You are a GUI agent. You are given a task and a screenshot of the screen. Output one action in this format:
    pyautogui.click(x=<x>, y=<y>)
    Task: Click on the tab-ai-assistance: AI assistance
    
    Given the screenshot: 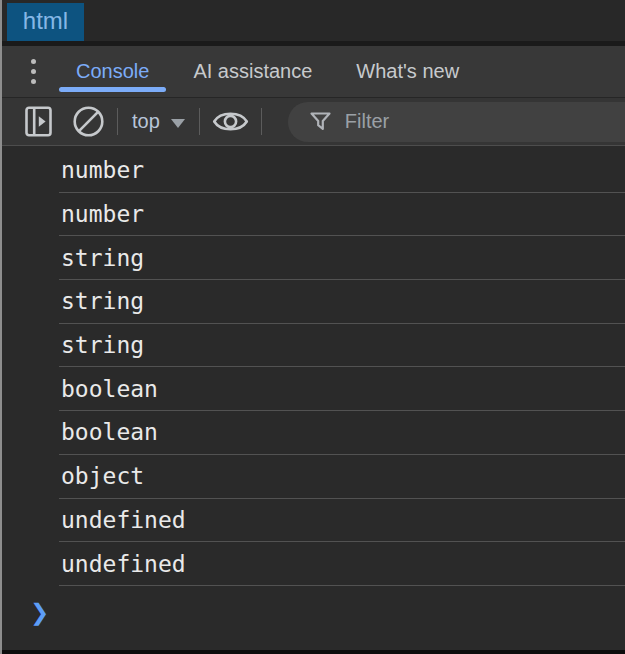 What is the action you would take?
    pyautogui.click(x=252, y=72)
    